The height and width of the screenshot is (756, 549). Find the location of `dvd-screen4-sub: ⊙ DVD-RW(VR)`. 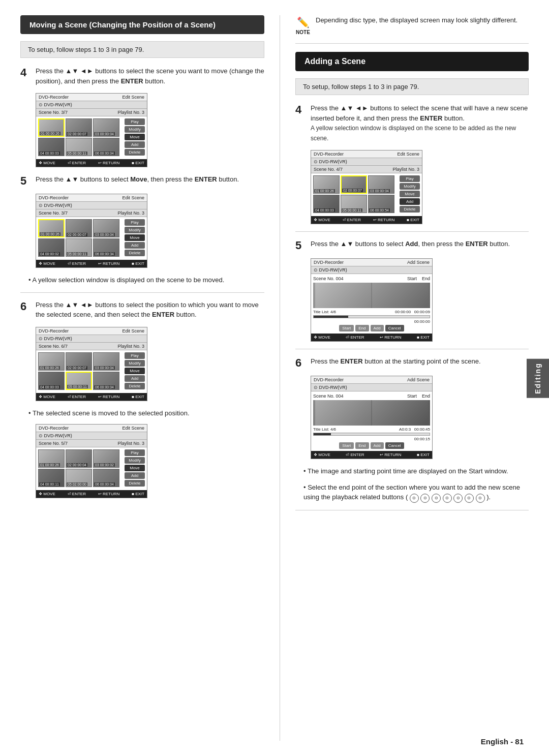

dvd-screen4-sub: ⊙ DVD-RW(VR) is located at coordinates (92, 436).